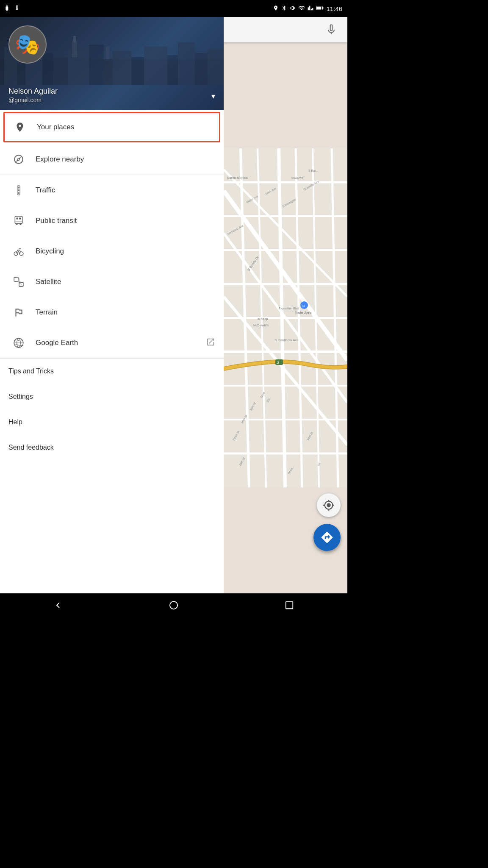 Image resolution: width=488 pixels, height=868 pixels. What do you see at coordinates (308, 8) in the screenshot?
I see `status-icons-right: 11:46` at bounding box center [308, 8].